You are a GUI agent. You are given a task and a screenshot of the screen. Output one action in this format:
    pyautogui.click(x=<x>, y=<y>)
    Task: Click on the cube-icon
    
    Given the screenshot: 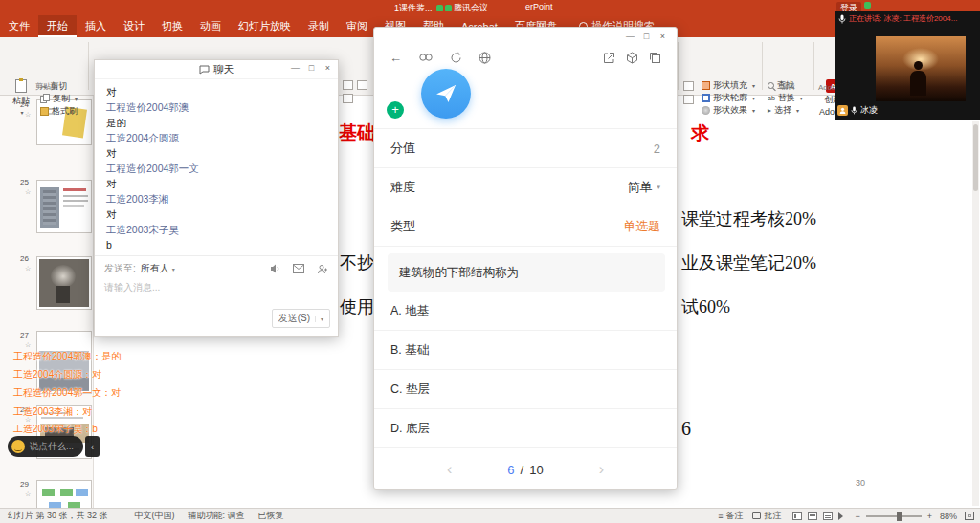 What is the action you would take?
    pyautogui.click(x=632, y=57)
    